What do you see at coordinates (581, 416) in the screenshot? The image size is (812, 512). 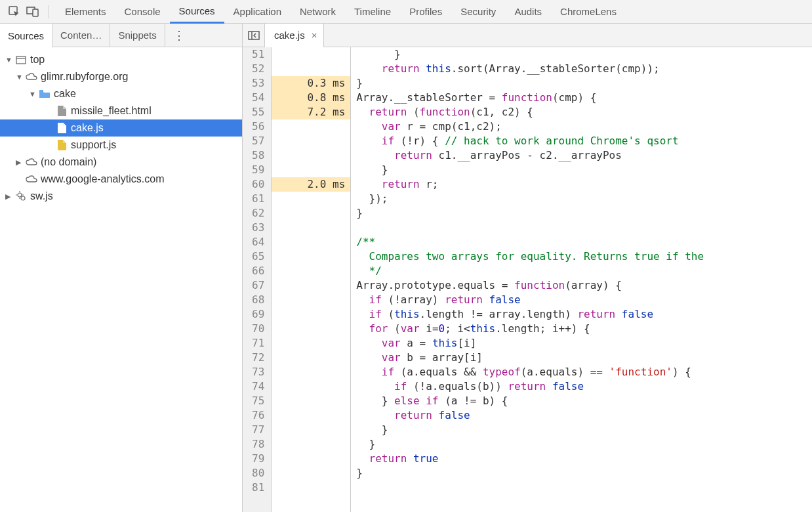 I see `code-line: return false` at bounding box center [581, 416].